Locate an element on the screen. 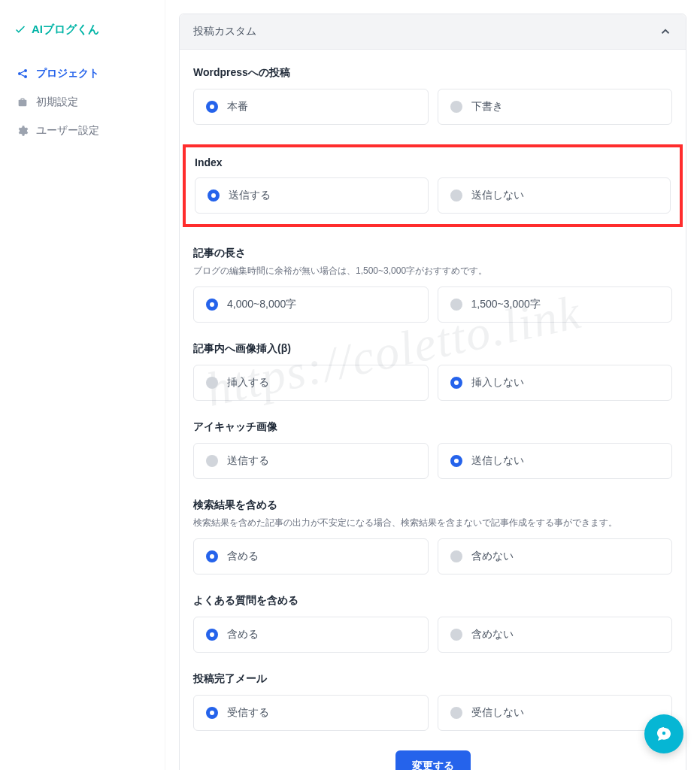 This screenshot has width=700, height=770. submit-row: 変更する is located at coordinates (433, 760).